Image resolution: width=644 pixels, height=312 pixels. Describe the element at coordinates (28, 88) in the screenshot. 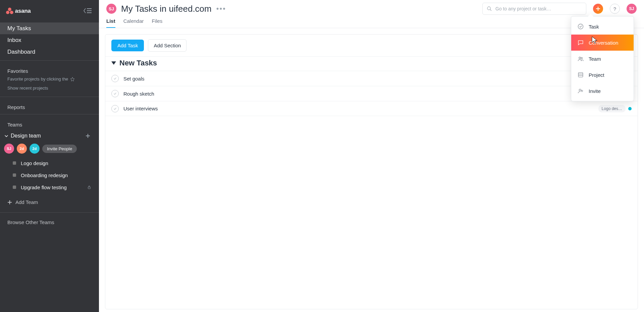

I see `show-recent-label: Show recent projects` at that location.